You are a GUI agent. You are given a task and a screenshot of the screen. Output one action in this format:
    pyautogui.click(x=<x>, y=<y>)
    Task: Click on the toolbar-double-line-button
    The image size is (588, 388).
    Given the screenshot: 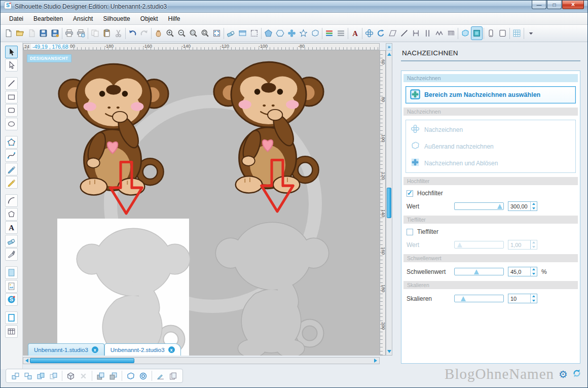 What is the action you would take?
    pyautogui.click(x=428, y=33)
    